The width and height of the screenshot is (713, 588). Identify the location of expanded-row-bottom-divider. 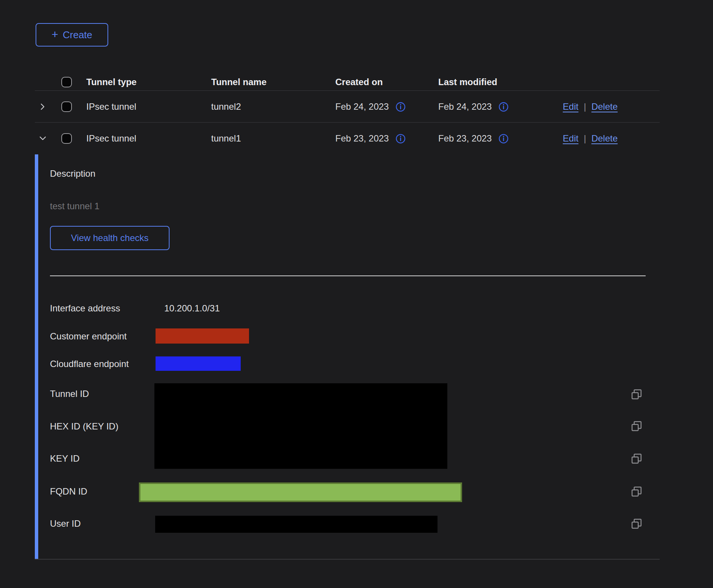
(347, 559).